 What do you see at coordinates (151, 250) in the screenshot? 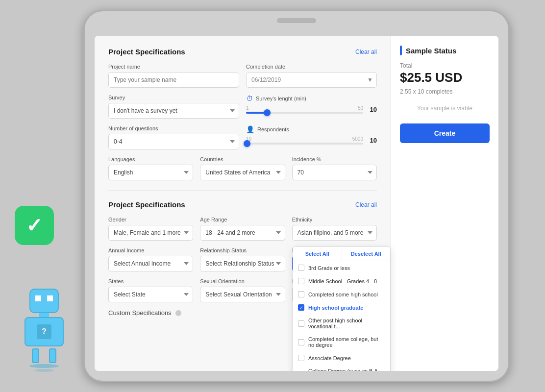
I see `income-label: Annual Income` at bounding box center [151, 250].